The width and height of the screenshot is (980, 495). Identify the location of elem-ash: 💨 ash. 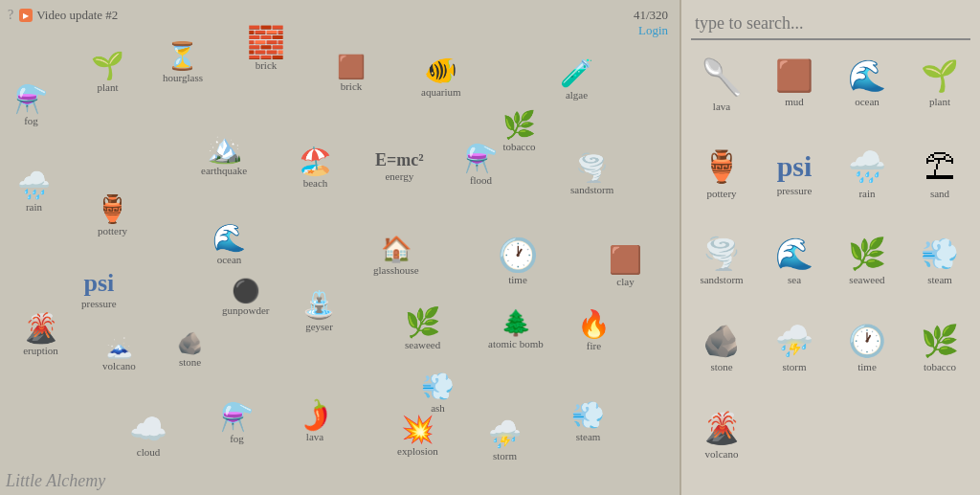
(438, 394).